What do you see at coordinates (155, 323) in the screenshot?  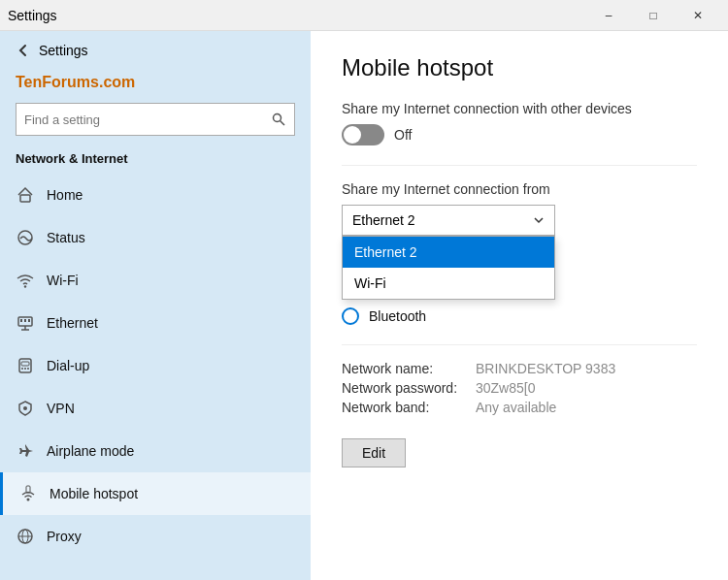 I see `sidebar-item-ethernet: Ethernet` at bounding box center [155, 323].